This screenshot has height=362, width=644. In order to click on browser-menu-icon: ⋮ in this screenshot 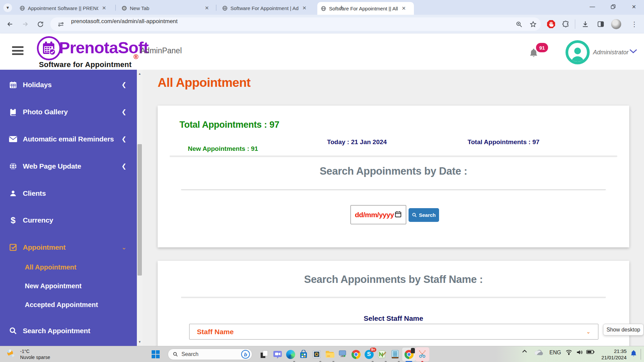, I will do `click(634, 24)`.